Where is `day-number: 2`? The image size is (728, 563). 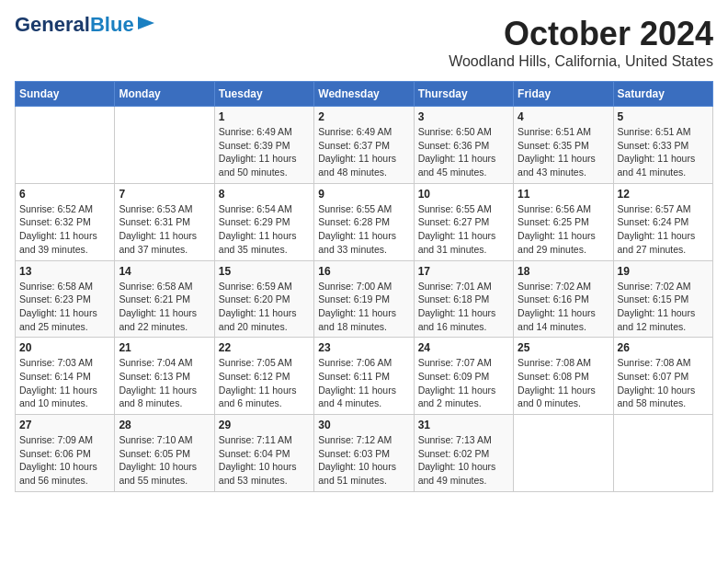
day-number: 2 is located at coordinates (364, 117).